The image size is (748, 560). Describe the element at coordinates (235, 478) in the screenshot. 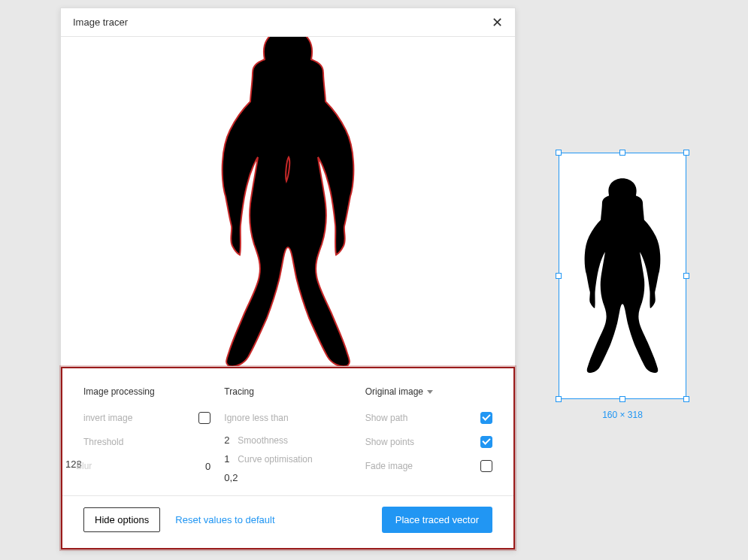

I see `curve-optimisation-value: 0,2` at that location.